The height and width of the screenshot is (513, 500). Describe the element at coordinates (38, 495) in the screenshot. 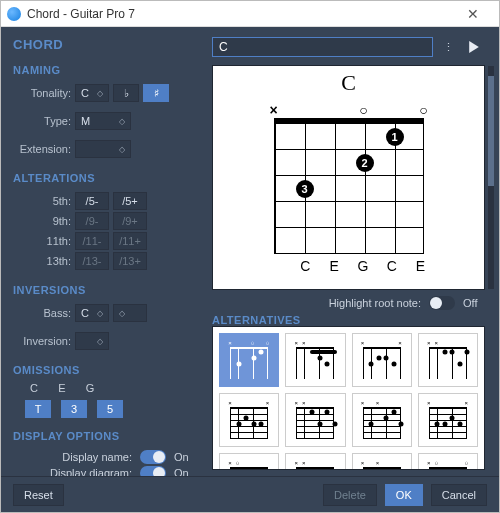

I see `reset-button: Reset` at that location.